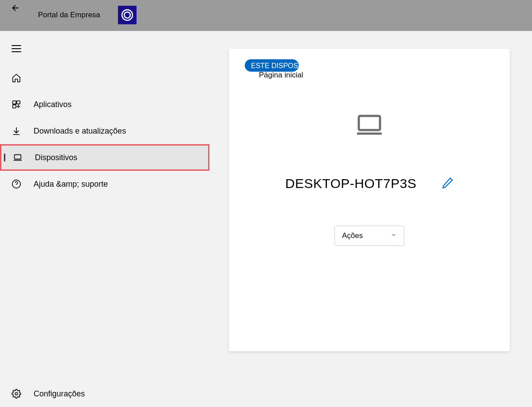 The height and width of the screenshot is (407, 532). I want to click on sidebar-item-label: Configurações, so click(59, 394).